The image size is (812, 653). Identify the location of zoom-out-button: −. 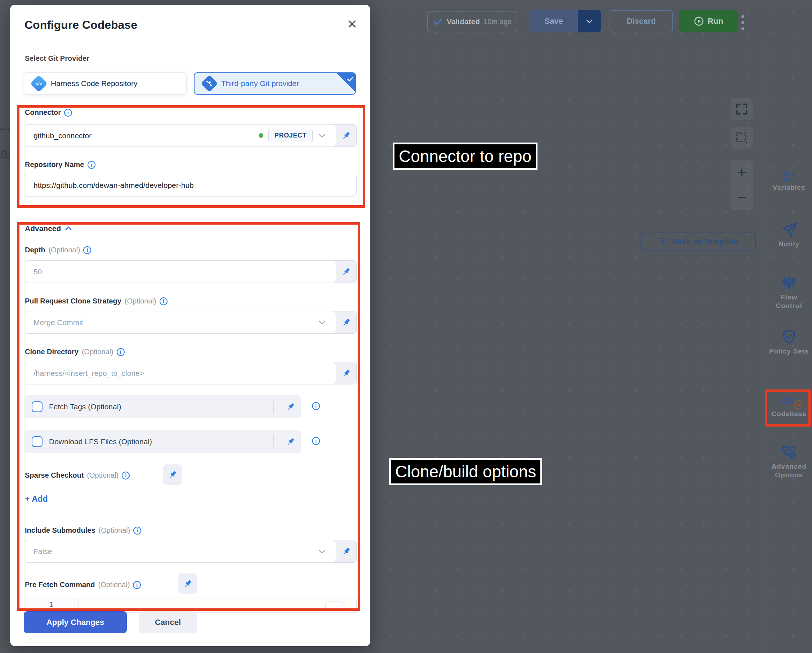
(742, 198).